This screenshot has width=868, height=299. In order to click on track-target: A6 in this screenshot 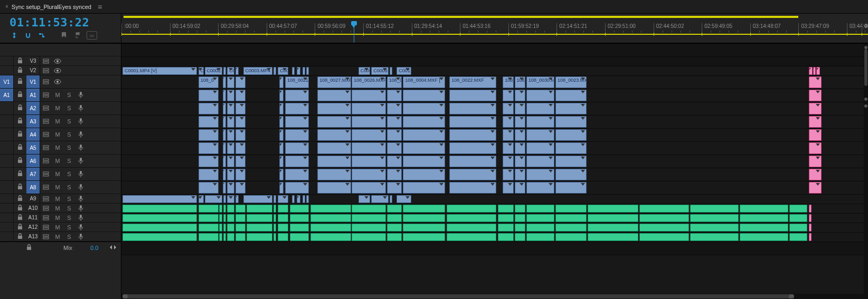, I will do `click(33, 161)`.